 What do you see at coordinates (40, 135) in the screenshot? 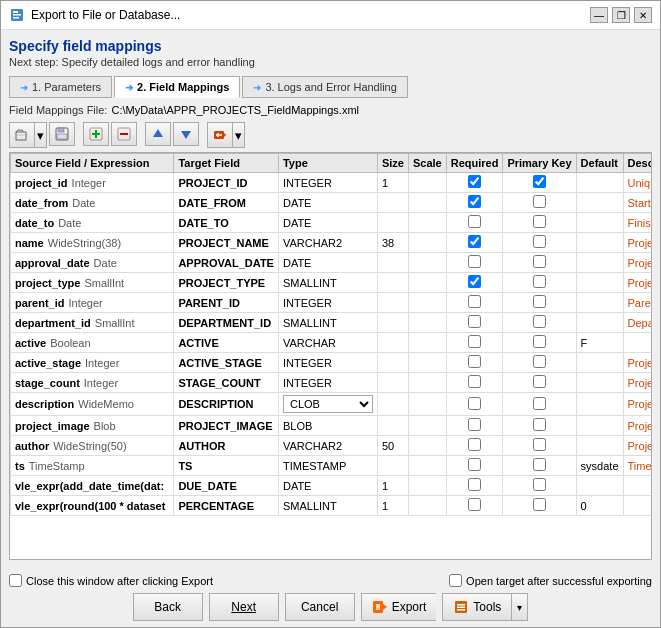
I see `open-dropdown-button: ▾` at bounding box center [40, 135].